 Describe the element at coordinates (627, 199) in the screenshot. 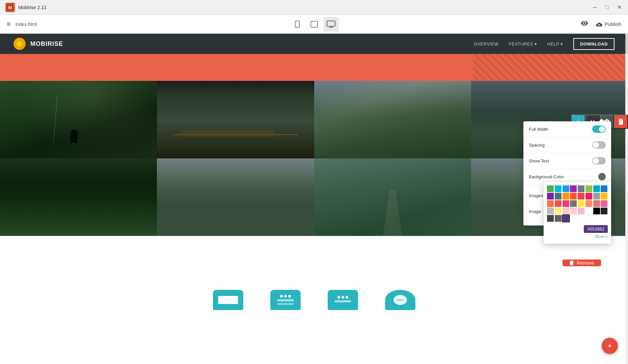

I see `scrollbar` at that location.